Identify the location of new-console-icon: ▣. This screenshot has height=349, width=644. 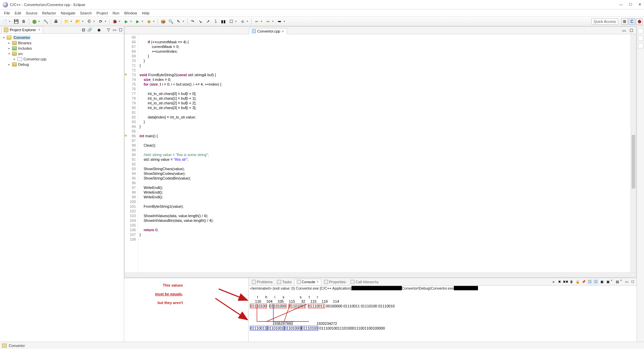
(608, 282).